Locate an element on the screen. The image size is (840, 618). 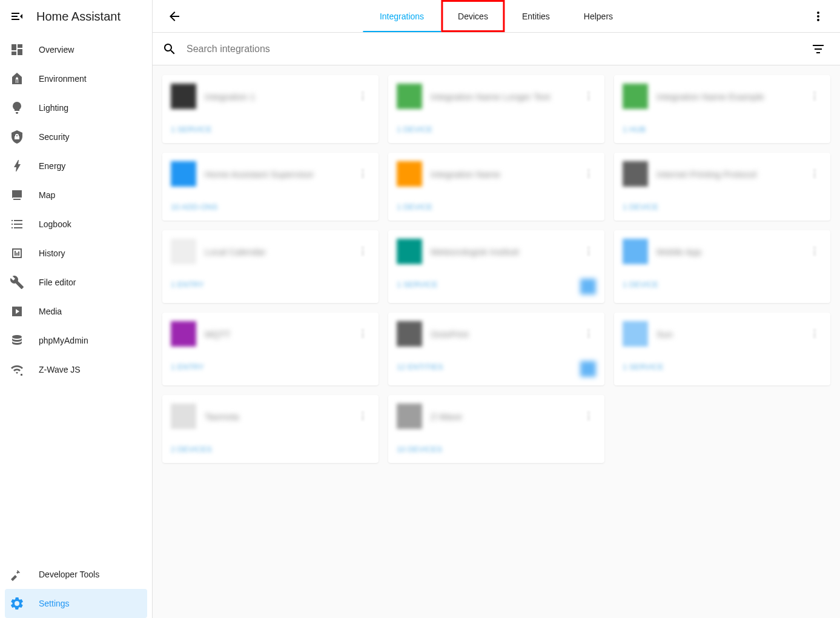
card-badge-icon is located at coordinates (588, 287).